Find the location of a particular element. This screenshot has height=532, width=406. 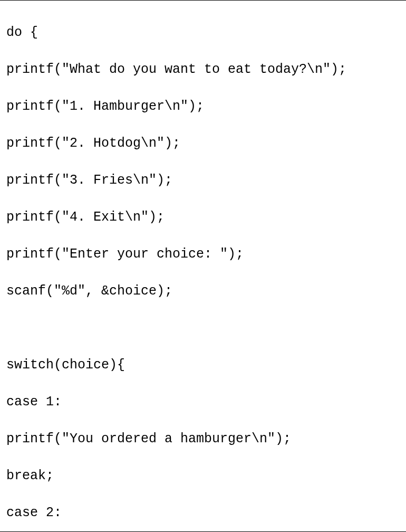

code-line: printf("You ordered a hamburger\n"); is located at coordinates (203, 439).